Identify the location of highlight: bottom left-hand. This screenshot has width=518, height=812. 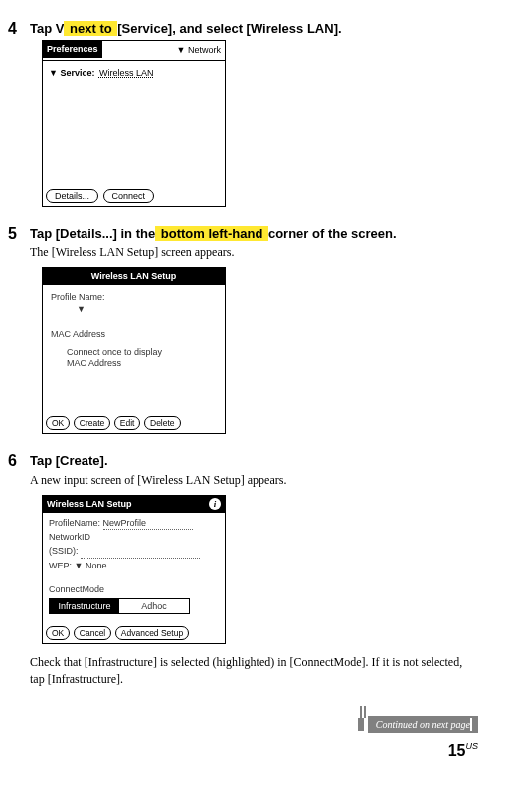
(212, 233).